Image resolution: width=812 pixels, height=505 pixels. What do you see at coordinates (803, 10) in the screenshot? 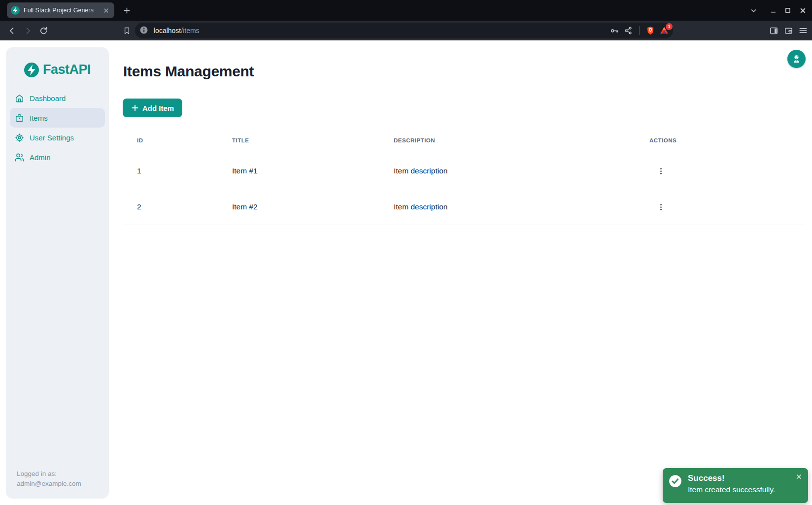
I see `close-window-button` at bounding box center [803, 10].